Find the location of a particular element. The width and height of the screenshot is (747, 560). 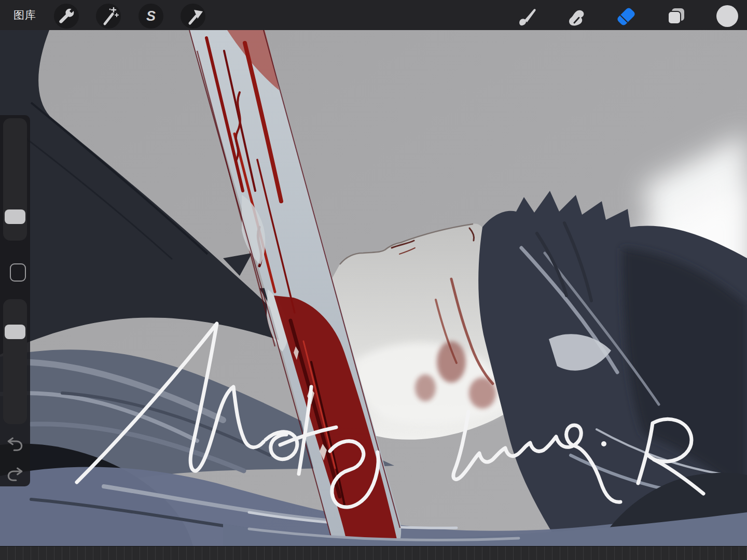

wrench-icon is located at coordinates (66, 16).